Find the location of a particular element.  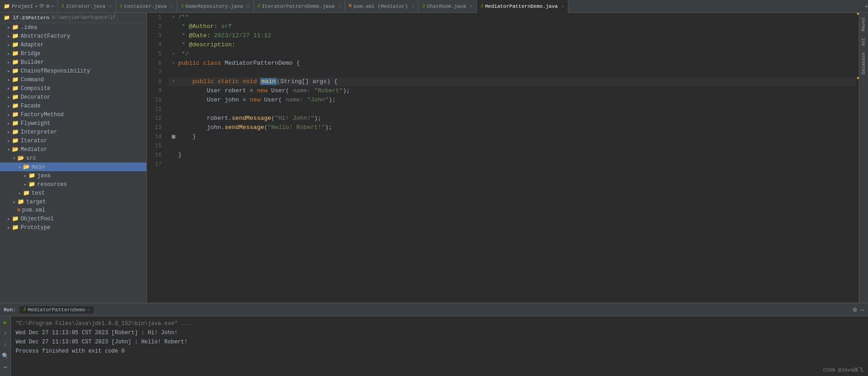

tree-arrow-decorator: ▸ is located at coordinates (9, 97).